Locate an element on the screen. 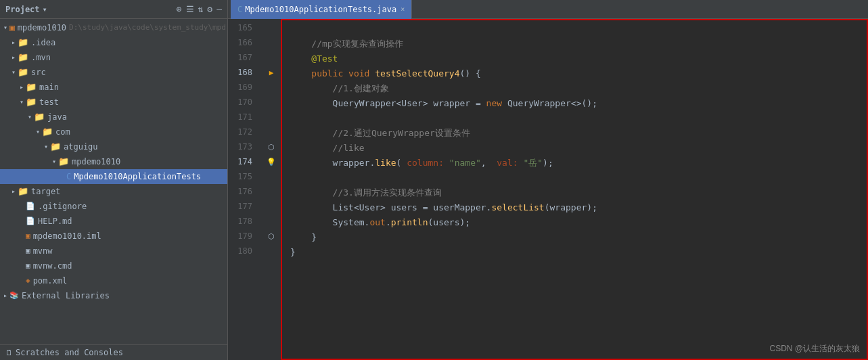  code-line-170: QueryWrapper<User> wrapper = new QueryWr… is located at coordinates (578, 104).